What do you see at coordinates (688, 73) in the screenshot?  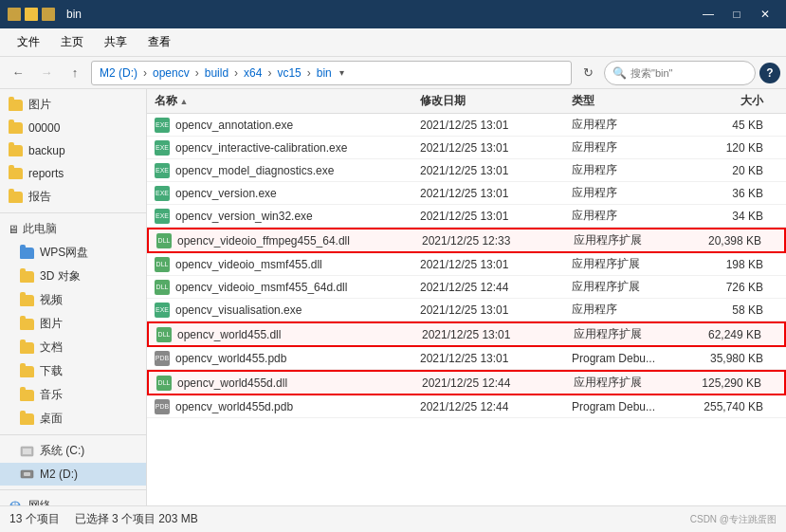 I see `search-input` at bounding box center [688, 73].